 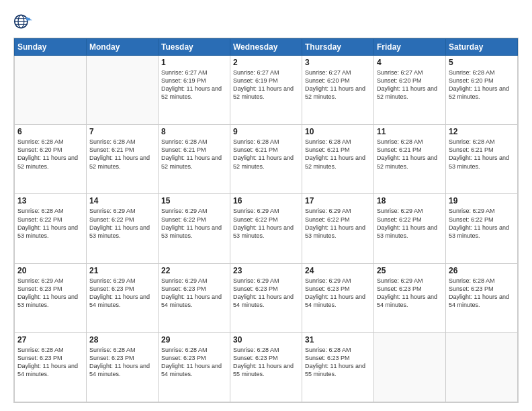 What do you see at coordinates (266, 47) in the screenshot?
I see `weekday-header: Wednesday` at bounding box center [266, 47].